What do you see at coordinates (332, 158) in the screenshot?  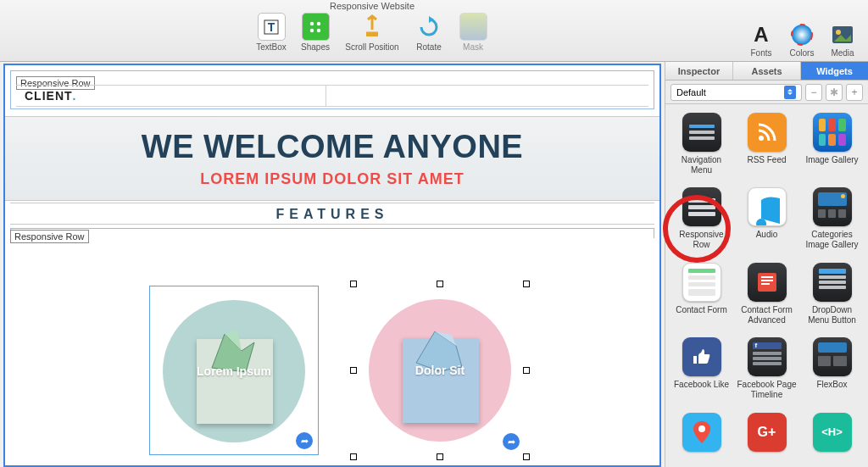 I see `hero-section: WE WELCOME ANYONE LOREM IPSUM DOLOR SIT …` at bounding box center [332, 158].